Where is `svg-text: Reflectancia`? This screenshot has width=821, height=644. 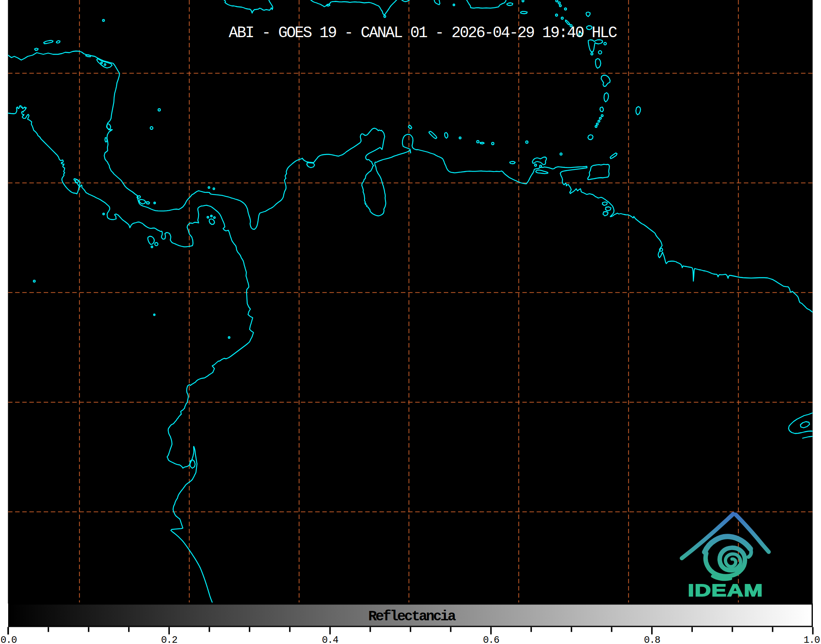
svg-text: Reflectancia is located at coordinates (412, 617).